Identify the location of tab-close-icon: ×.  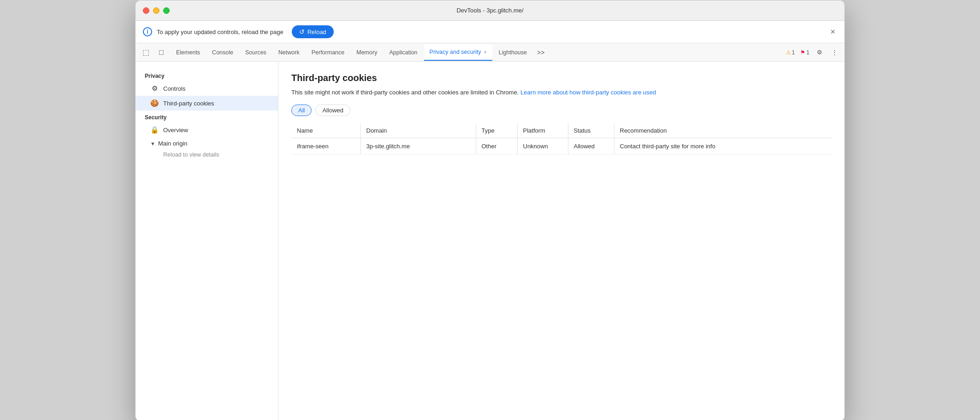
(485, 52).